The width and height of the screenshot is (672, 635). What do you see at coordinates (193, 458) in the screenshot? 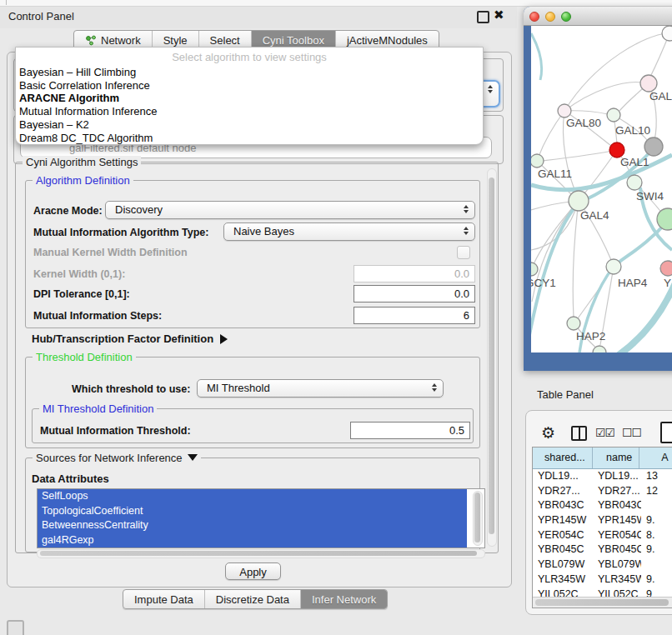
I see `collapse-down-icon` at bounding box center [193, 458].